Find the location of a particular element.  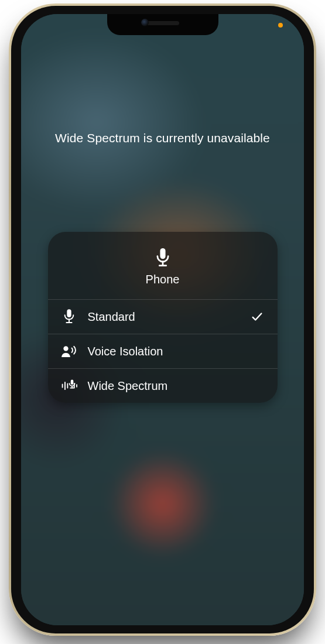

notch is located at coordinates (163, 25).